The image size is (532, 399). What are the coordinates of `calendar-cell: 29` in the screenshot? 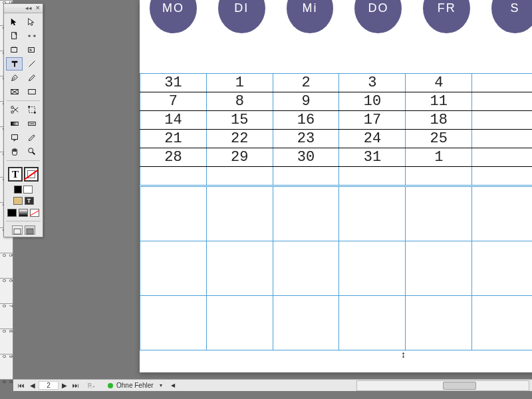 It's located at (239, 158).